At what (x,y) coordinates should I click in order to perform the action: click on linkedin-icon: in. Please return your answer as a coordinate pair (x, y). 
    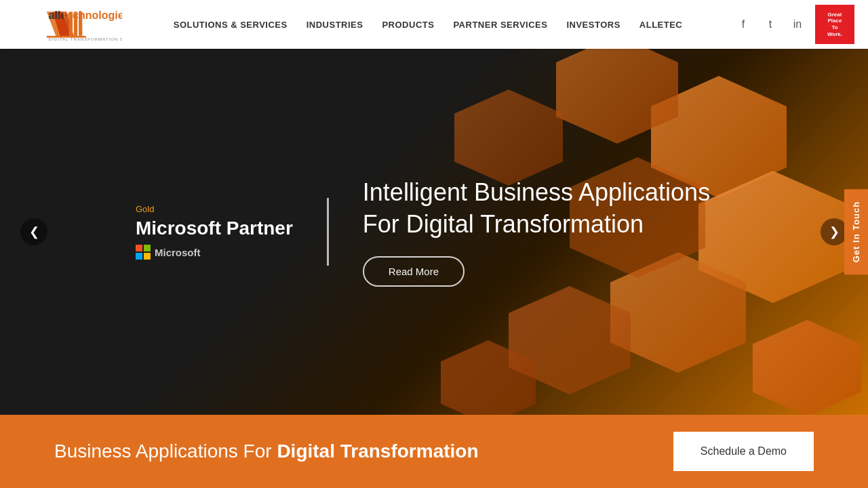
    Looking at the image, I should click on (797, 24).